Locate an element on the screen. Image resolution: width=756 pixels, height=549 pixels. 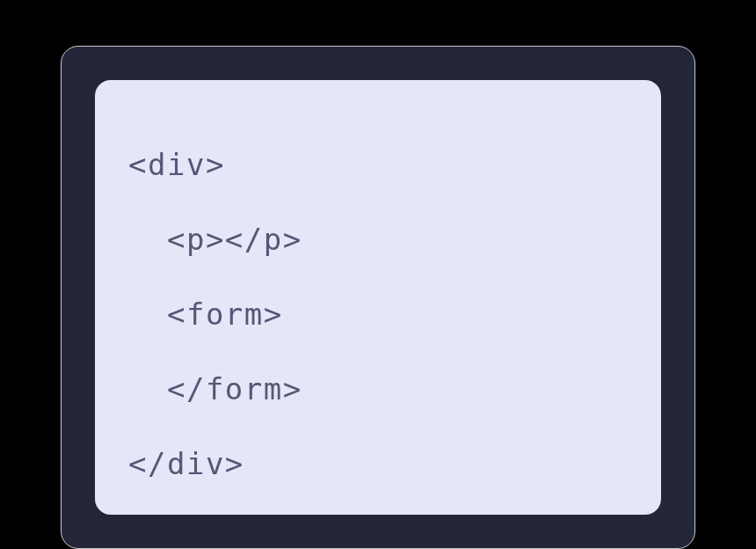
code-line-1: <div> is located at coordinates (378, 165).